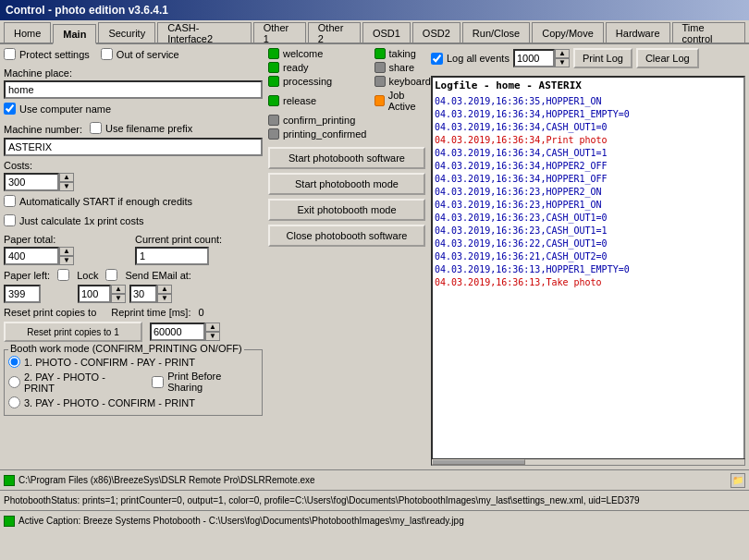  I want to click on led-grid: welcome taking ready share processing ke…, so click(347, 94).